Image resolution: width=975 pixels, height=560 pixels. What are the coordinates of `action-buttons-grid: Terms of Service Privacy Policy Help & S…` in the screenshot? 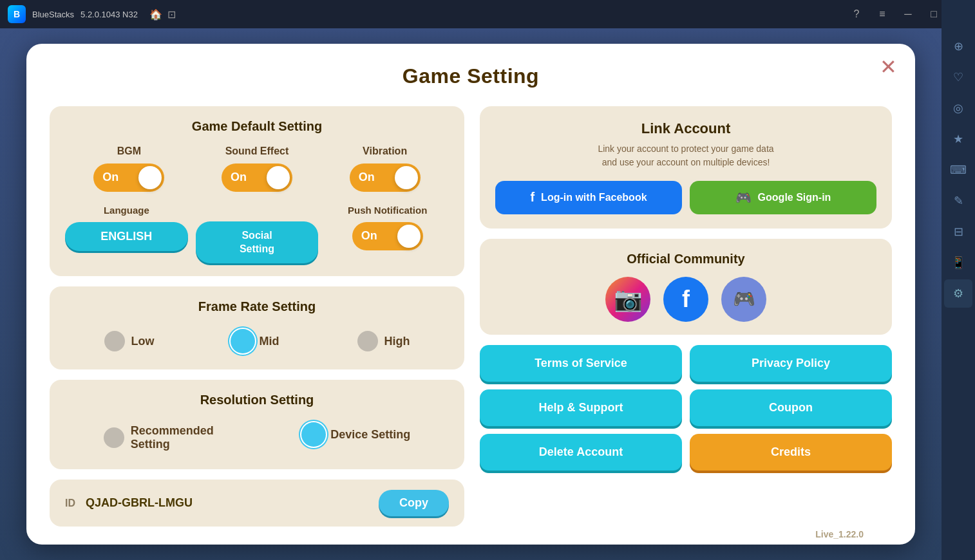 It's located at (686, 408).